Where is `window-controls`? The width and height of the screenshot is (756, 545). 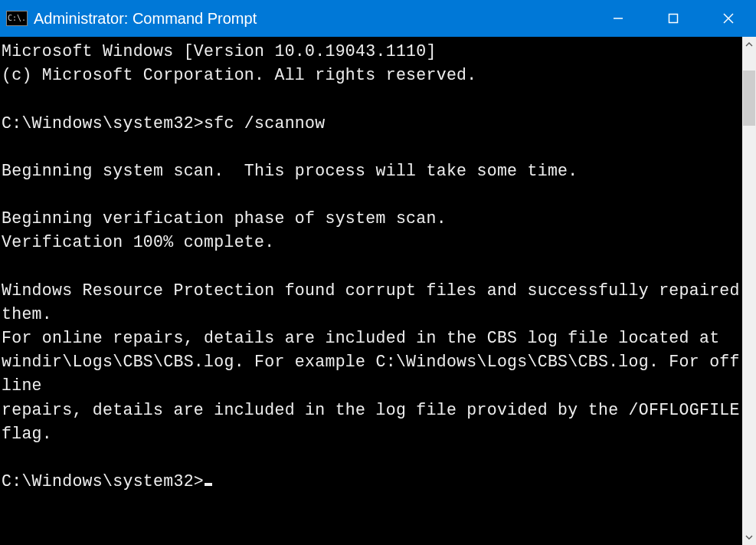 window-controls is located at coordinates (673, 18).